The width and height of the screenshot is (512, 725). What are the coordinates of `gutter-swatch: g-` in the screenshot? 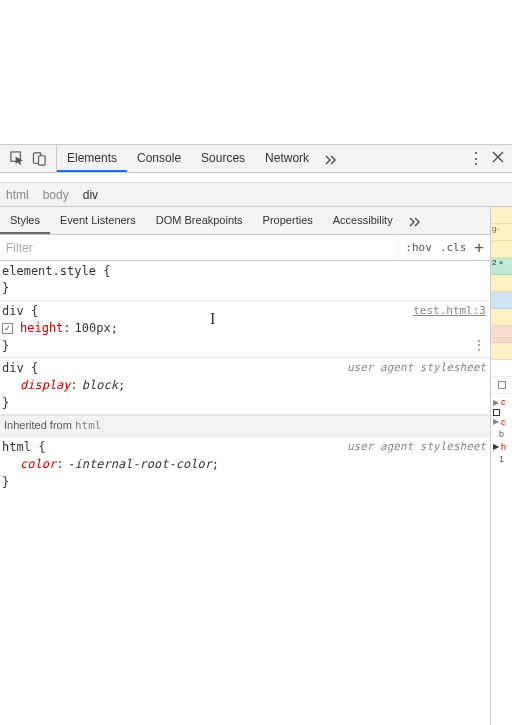 It's located at (502, 232).